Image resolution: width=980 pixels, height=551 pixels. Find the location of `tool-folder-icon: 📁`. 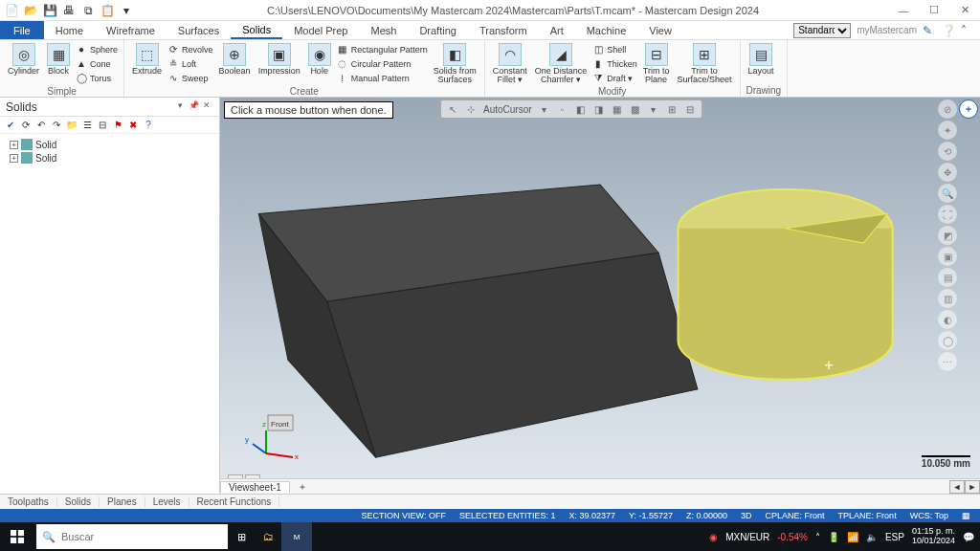

tool-folder-icon: 📁 is located at coordinates (72, 125).